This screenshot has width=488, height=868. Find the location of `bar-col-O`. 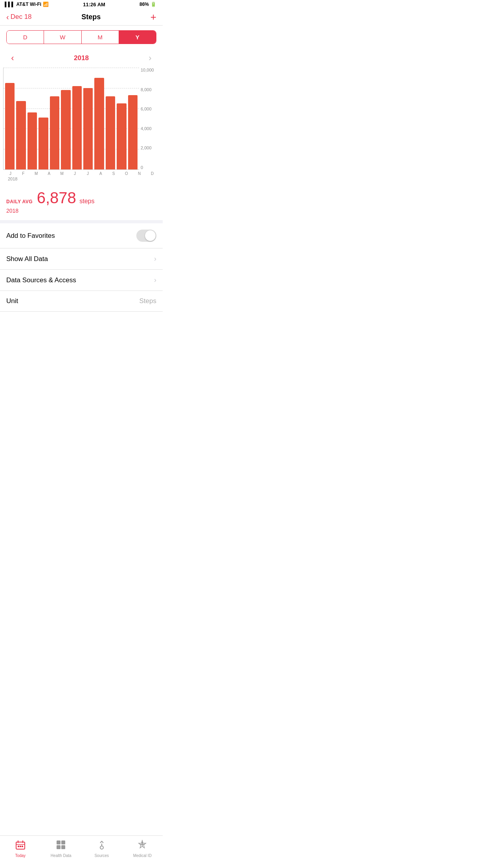

bar-col-O is located at coordinates (110, 119).